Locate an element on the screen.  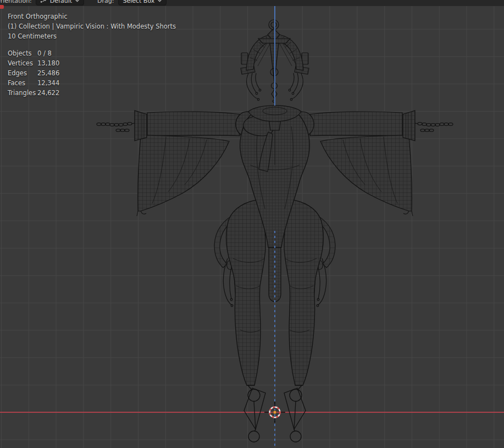
z-axis-line-solid is located at coordinates (275, 56).